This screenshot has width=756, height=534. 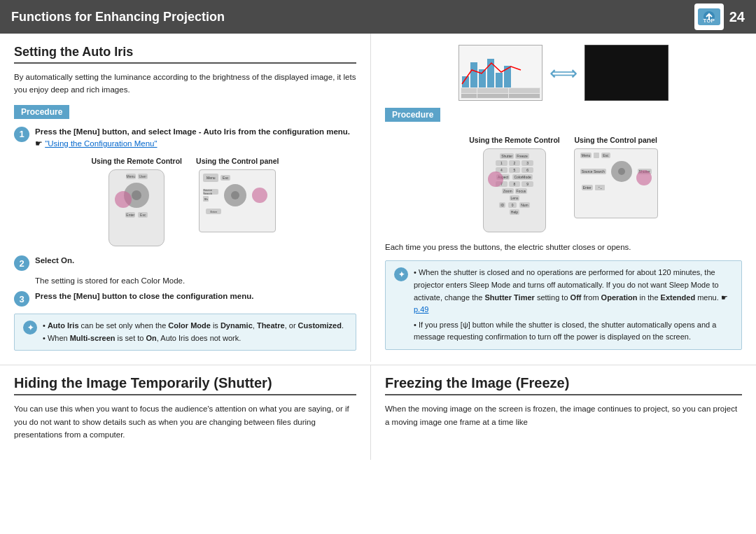 I want to click on bottom-right-title: Freezing the Image (Freeze), so click(x=564, y=385).